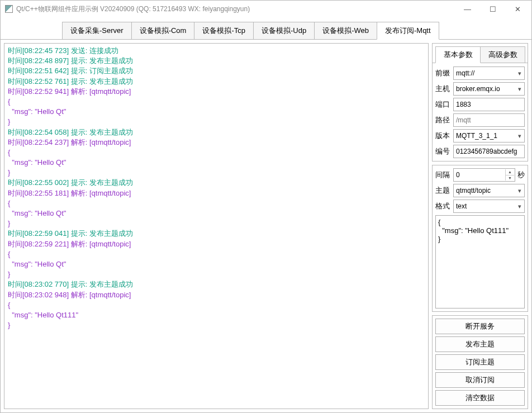 Image resolution: width=532 pixels, height=413 pixels. Describe the element at coordinates (503, 55) in the screenshot. I see `param-subtab-1: 高级参数` at that location.